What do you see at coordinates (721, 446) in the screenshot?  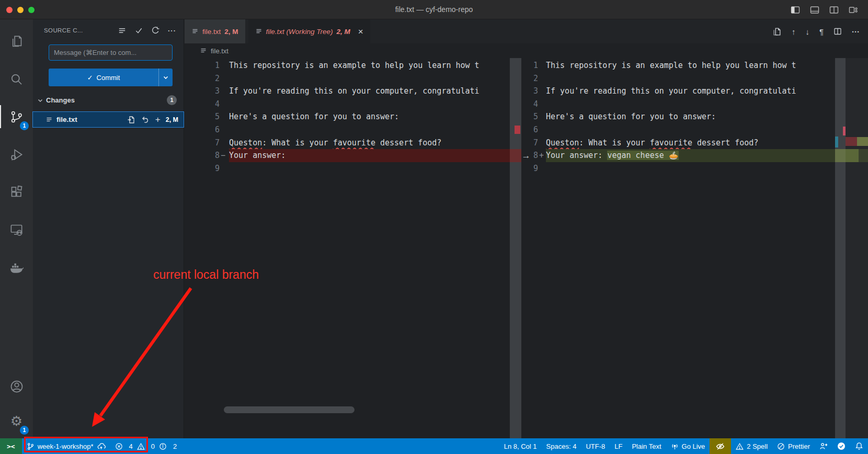 I see `spell-checker-toggle-item` at bounding box center [721, 446].